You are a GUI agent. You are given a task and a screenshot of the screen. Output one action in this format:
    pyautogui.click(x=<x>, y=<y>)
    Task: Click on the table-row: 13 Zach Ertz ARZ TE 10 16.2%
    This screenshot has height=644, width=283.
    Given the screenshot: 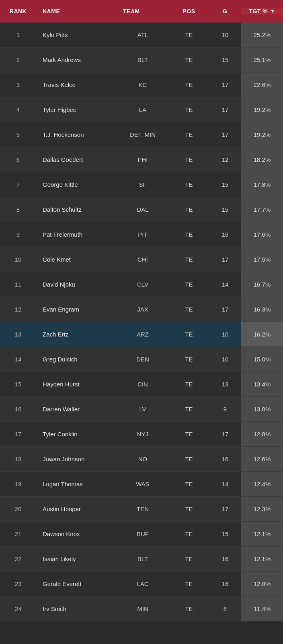 What is the action you would take?
    pyautogui.click(x=142, y=334)
    